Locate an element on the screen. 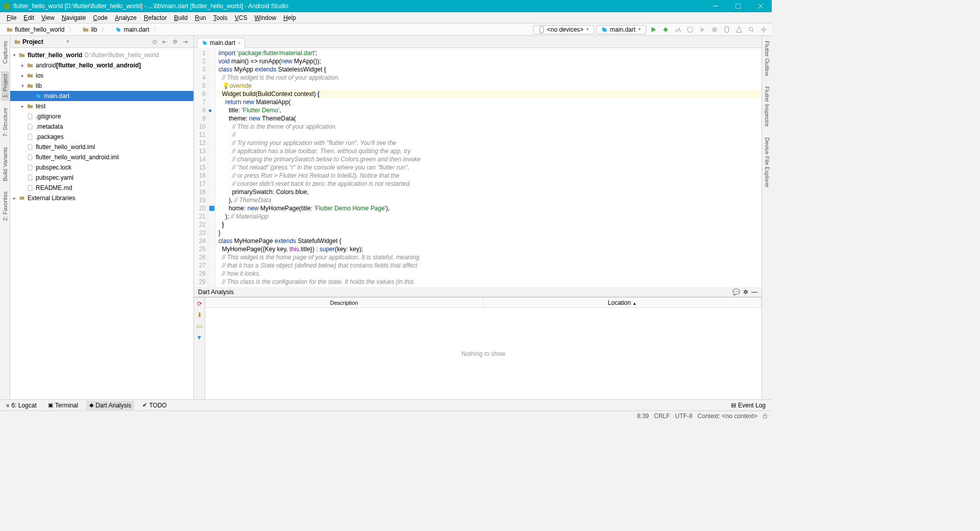 The image size is (980, 531). titlebar: flutter_hello_world [D:\flutter\flutter_… is located at coordinates (386, 6).